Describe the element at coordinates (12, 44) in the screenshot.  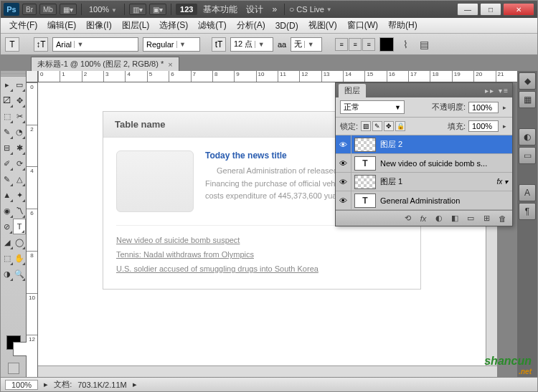
I see `tool-preset: T` at that location.